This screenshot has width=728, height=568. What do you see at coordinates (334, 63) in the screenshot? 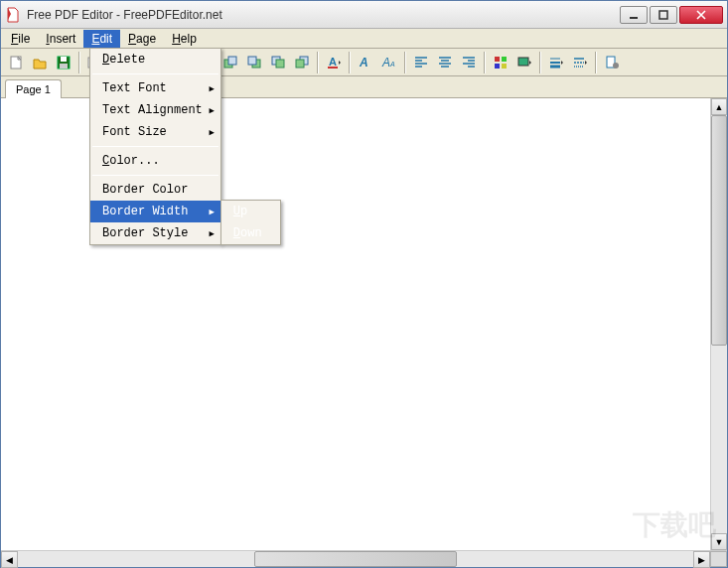
I see `text-color-icon: A` at bounding box center [334, 63].